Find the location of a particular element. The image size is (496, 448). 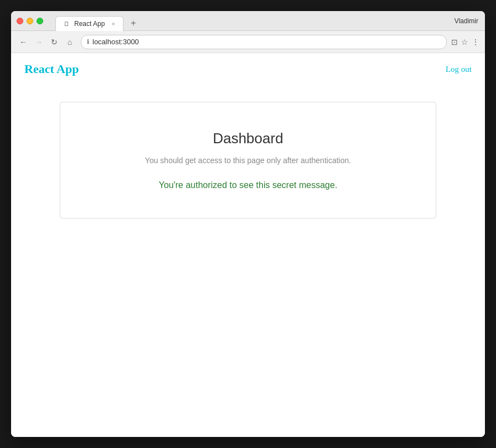

close-button is located at coordinates (20, 21).